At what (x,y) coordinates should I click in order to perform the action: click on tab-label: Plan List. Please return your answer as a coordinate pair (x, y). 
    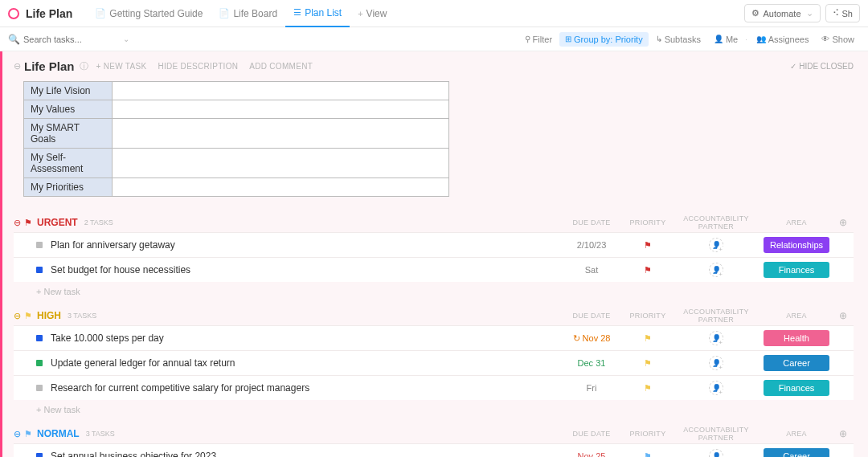
    Looking at the image, I should click on (323, 13).